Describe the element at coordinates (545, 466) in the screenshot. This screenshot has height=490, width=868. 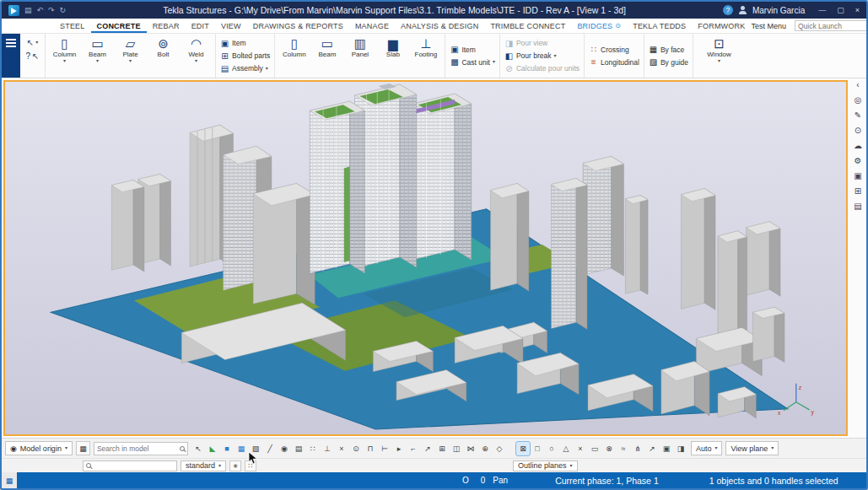
I see `outline-planes-dropdown: Outline planes ▾` at that location.